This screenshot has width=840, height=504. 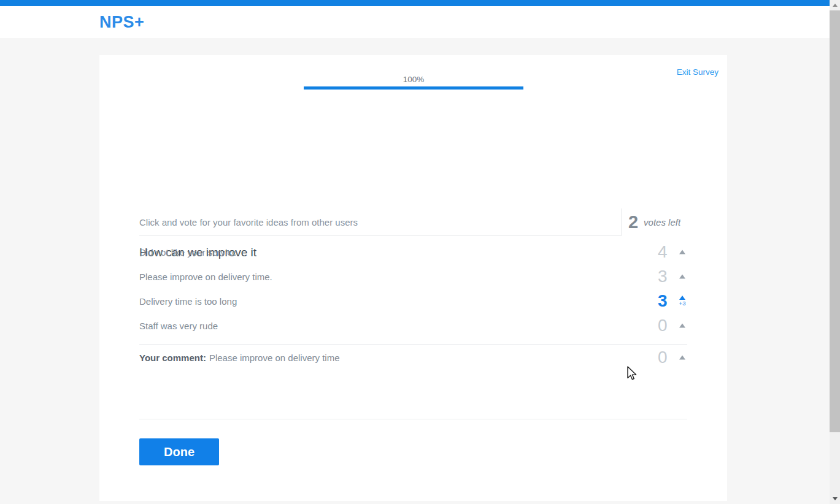 I want to click on idea-list: Did not like your service 4 Please impro…, so click(x=414, y=289).